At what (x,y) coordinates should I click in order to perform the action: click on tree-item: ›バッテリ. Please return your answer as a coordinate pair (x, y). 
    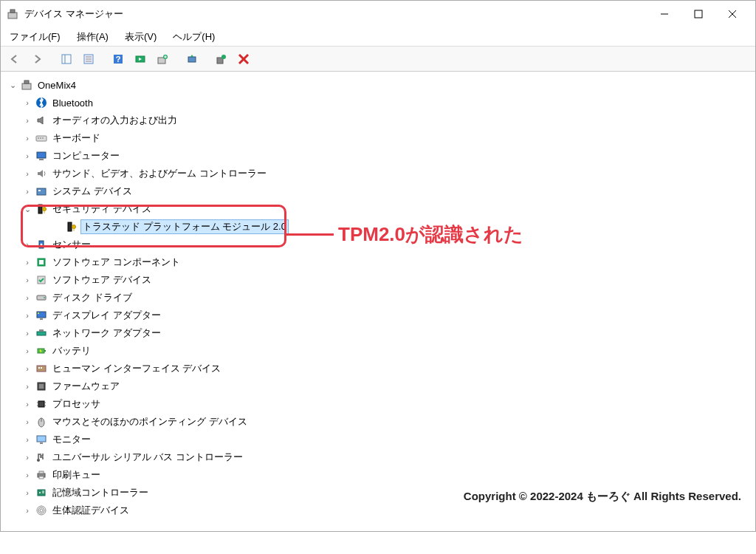
    Looking at the image, I should click on (378, 351).